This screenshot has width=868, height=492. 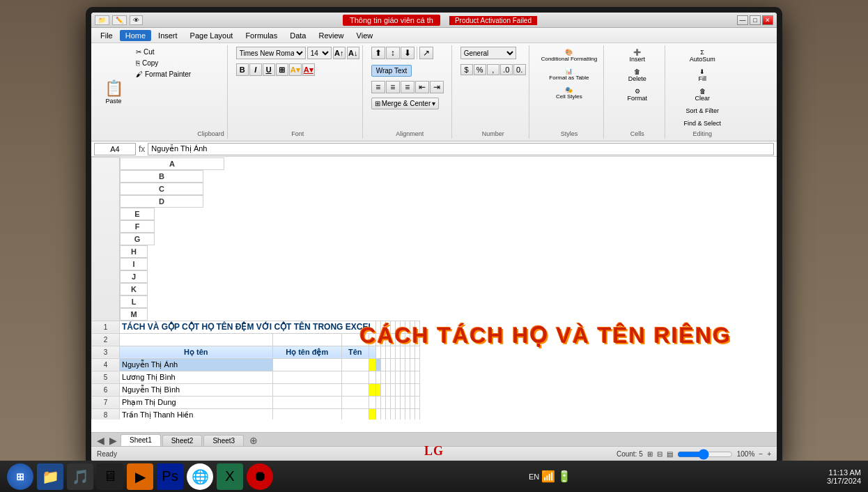 What do you see at coordinates (107, 36) in the screenshot?
I see `menu-file: File` at bounding box center [107, 36].